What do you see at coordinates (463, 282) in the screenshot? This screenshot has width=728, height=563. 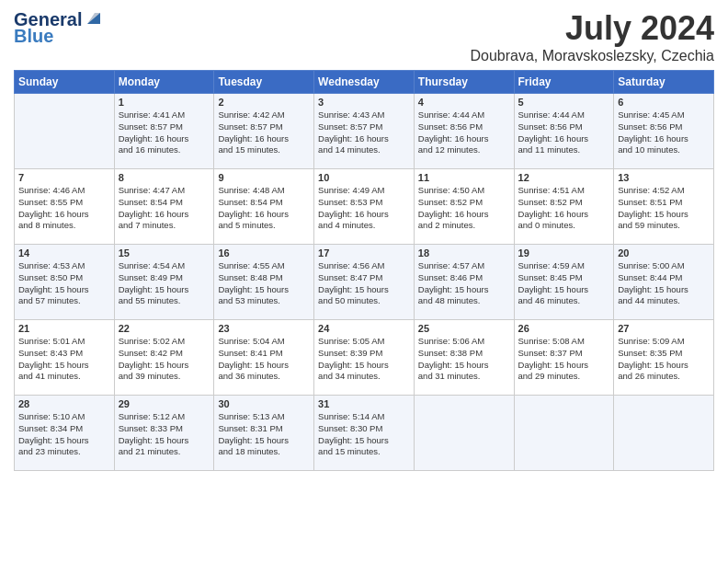 I see `calendar-cell: 18Sunrise: 4:57 AM Sunset: 8:46 PM Dayli…` at bounding box center [463, 282].